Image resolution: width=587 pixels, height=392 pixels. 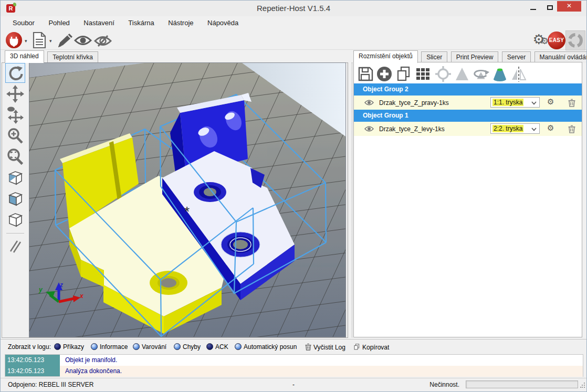 What do you see at coordinates (14, 40) in the screenshot?
I see `connect-button` at bounding box center [14, 40].